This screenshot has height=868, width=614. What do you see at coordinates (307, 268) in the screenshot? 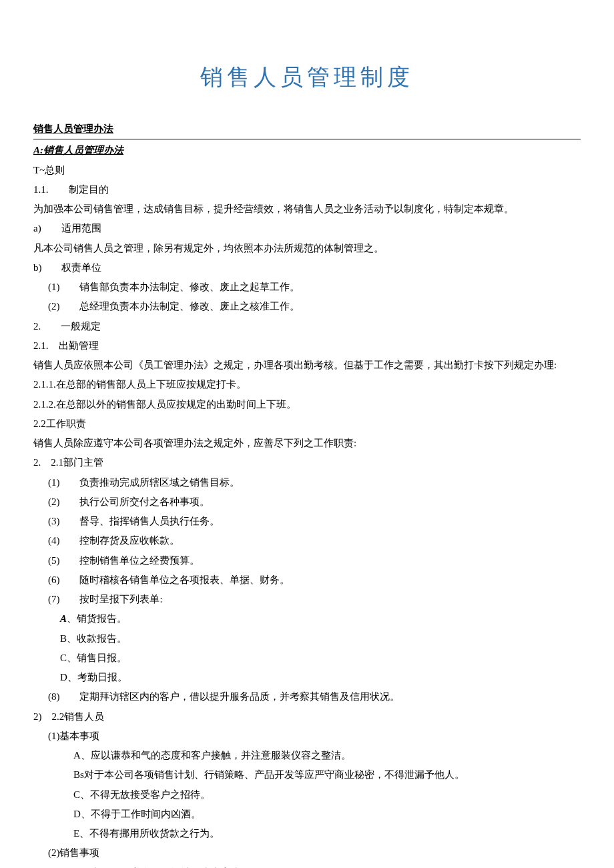
I see `section-b: b) 权责单位` at bounding box center [307, 268].